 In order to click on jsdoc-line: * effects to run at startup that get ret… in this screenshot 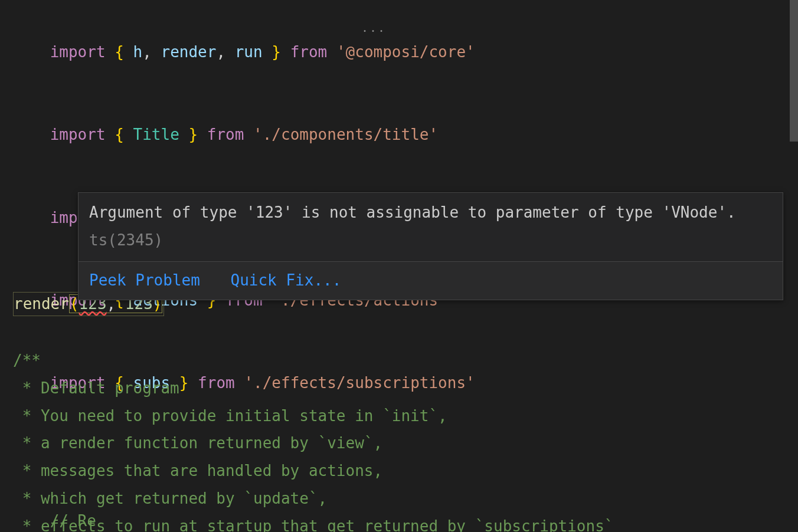, I will do `click(313, 523)`.